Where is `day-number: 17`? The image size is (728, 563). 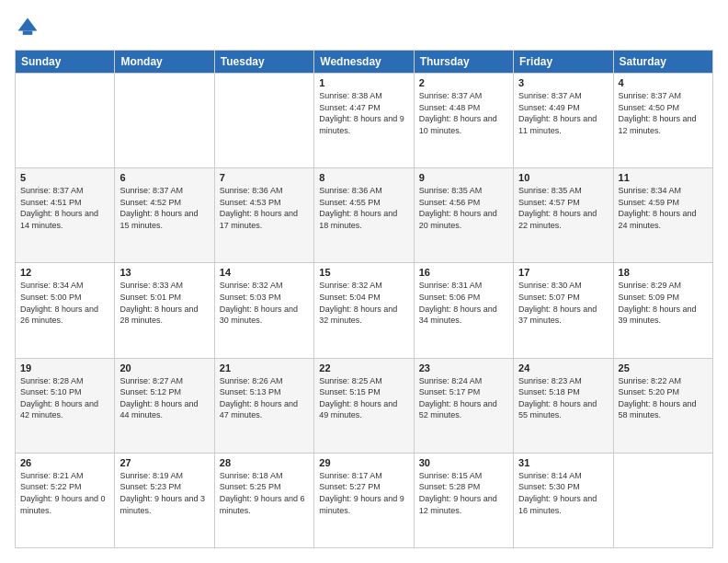 day-number: 17 is located at coordinates (563, 272).